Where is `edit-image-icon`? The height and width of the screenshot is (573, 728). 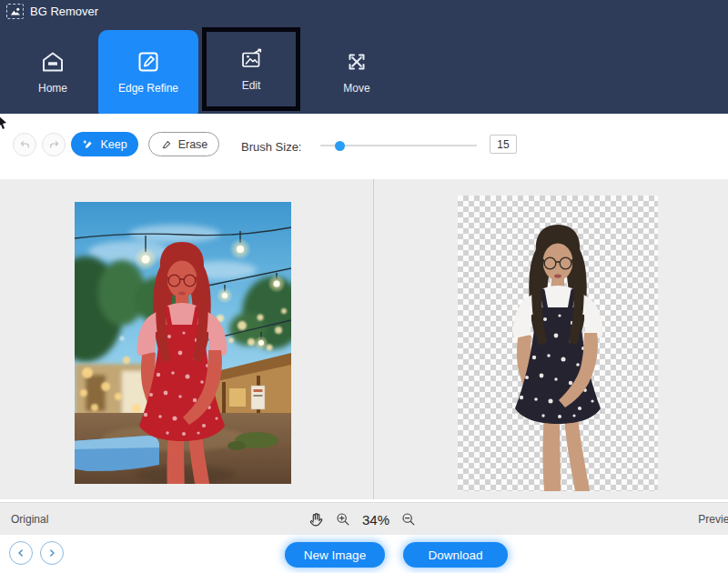 edit-image-icon is located at coordinates (251, 59).